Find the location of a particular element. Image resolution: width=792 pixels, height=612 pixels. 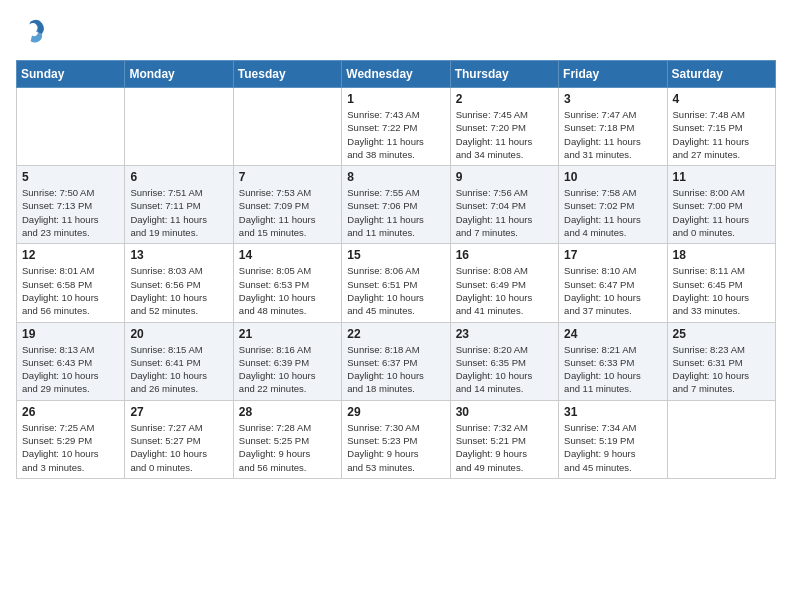

calendar-cell: 25Sunrise: 8:23 AM Sunset: 6:31 PM Dayli… is located at coordinates (721, 361).